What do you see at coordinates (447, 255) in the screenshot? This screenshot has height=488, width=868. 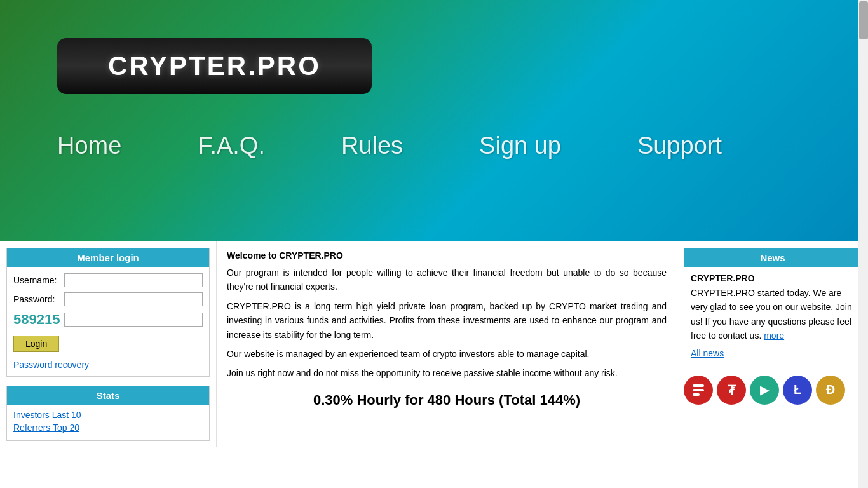 I see `welcome-title: Welcome to CRYPTER.PRO` at bounding box center [447, 255].